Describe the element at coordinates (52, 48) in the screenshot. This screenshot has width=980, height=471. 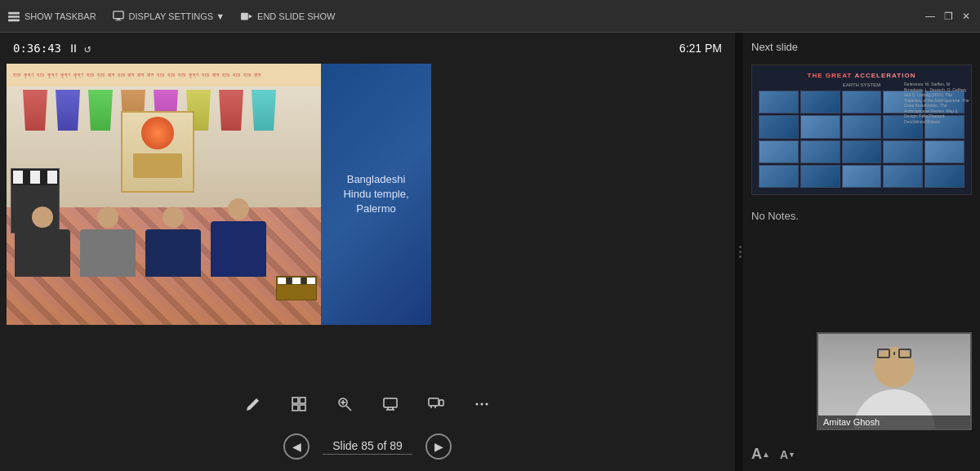
I see `timer-display: 0:36:43 ⏸ ↺` at that location.